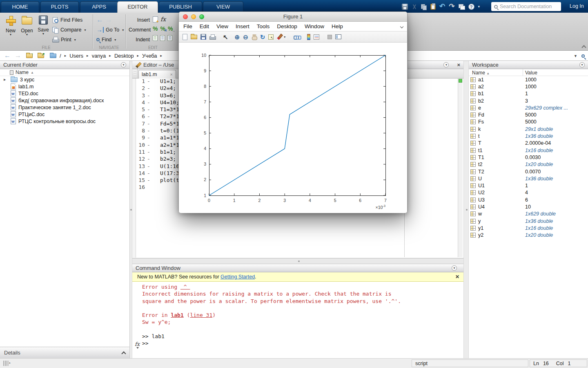  I want to click on dropdown-icon: ▾, so click(479, 7).